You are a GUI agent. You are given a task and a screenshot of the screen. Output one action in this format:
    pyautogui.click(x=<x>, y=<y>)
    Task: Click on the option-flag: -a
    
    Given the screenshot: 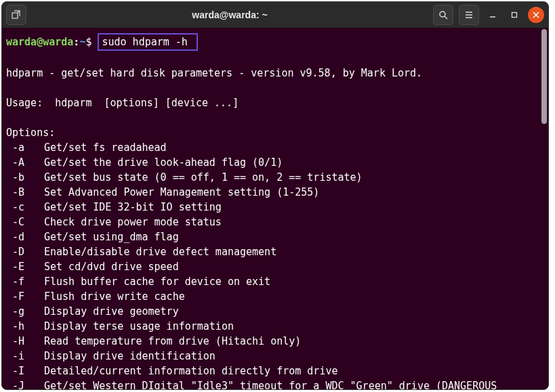 What is the action you would take?
    pyautogui.click(x=25, y=148)
    